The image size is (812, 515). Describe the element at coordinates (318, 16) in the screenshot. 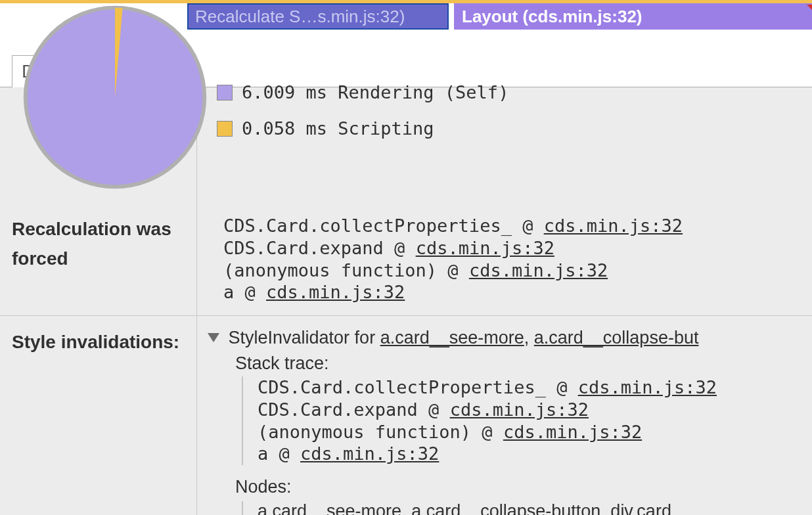

I see `flame-bar-recalculate-style: Recalculate S…s.min.js:32)` at that location.